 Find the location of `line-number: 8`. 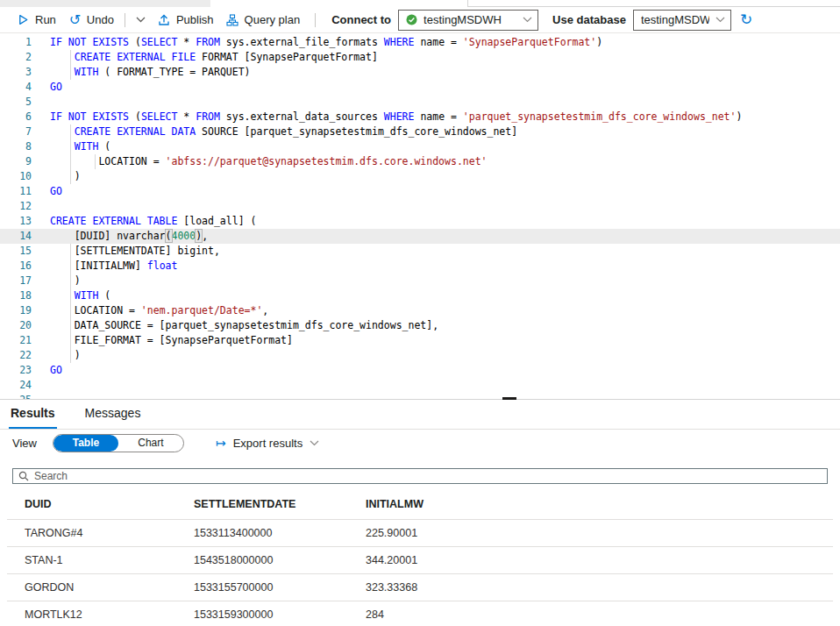

line-number: 8 is located at coordinates (16, 147).